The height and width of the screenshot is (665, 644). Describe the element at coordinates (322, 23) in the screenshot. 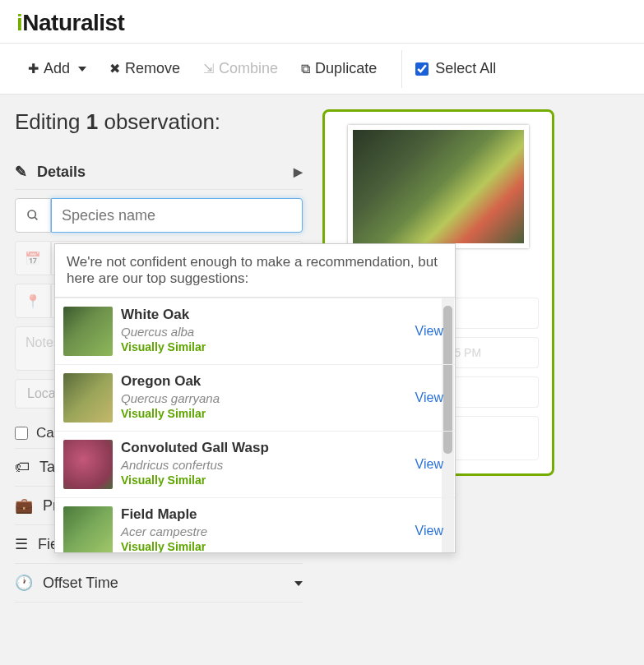

I see `logo: iNaturalist` at that location.